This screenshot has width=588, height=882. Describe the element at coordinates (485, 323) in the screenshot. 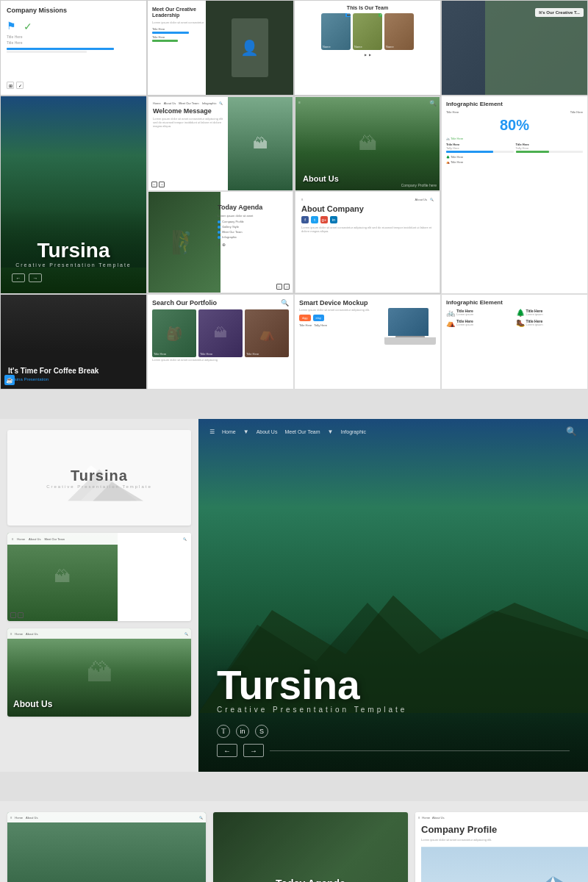

I see `infographic-el-content-3: Title Here Lorem ipsum` at that location.